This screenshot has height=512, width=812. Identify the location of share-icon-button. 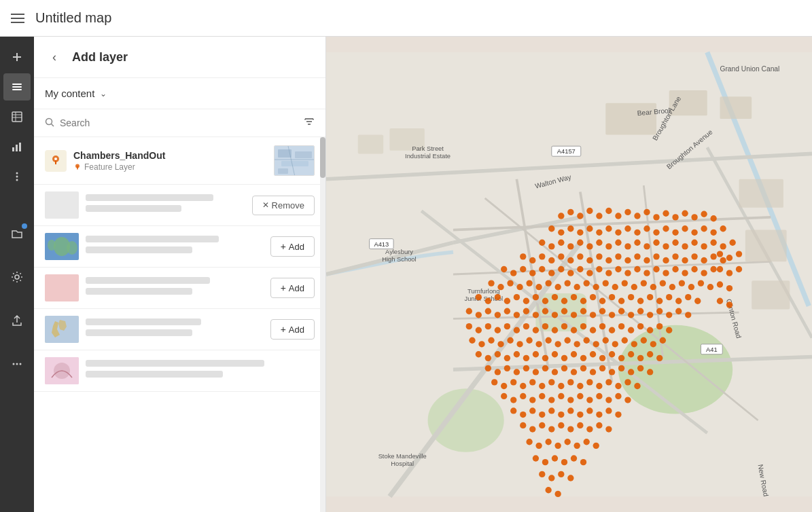
(17, 321).